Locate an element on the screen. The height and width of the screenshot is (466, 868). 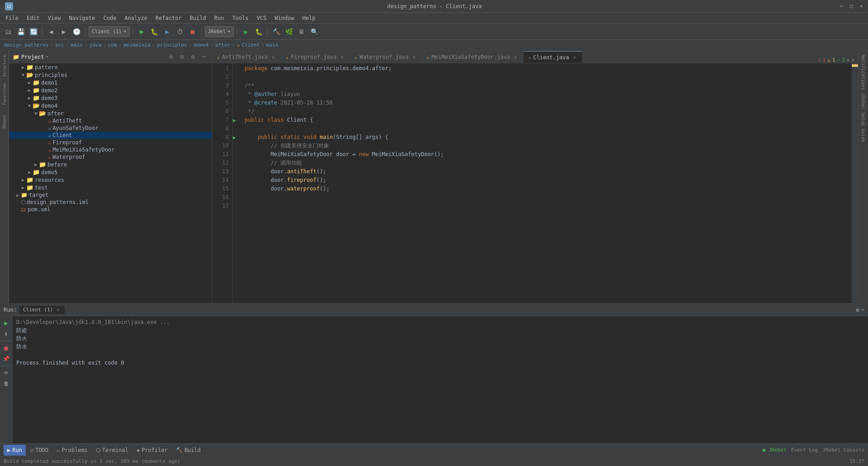
run-tab-close: ✕ is located at coordinates (58, 310).